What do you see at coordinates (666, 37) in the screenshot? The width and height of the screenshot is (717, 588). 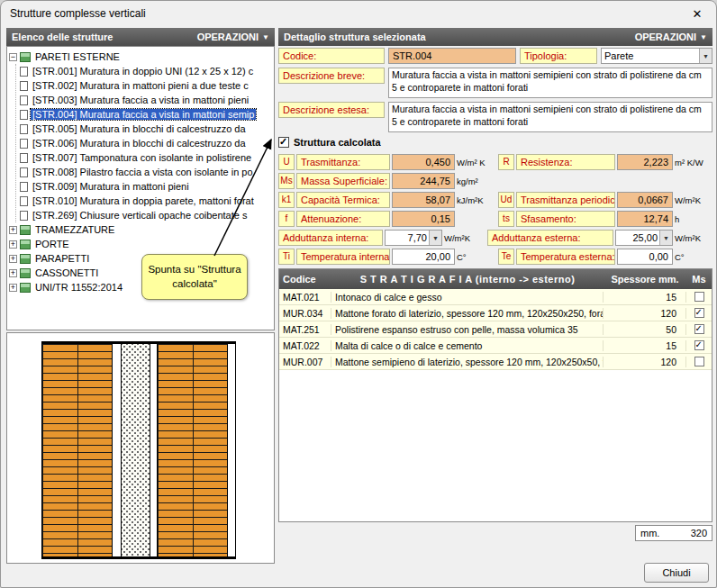 I see `right-operations-label: OPERAZIONI` at bounding box center [666, 37].